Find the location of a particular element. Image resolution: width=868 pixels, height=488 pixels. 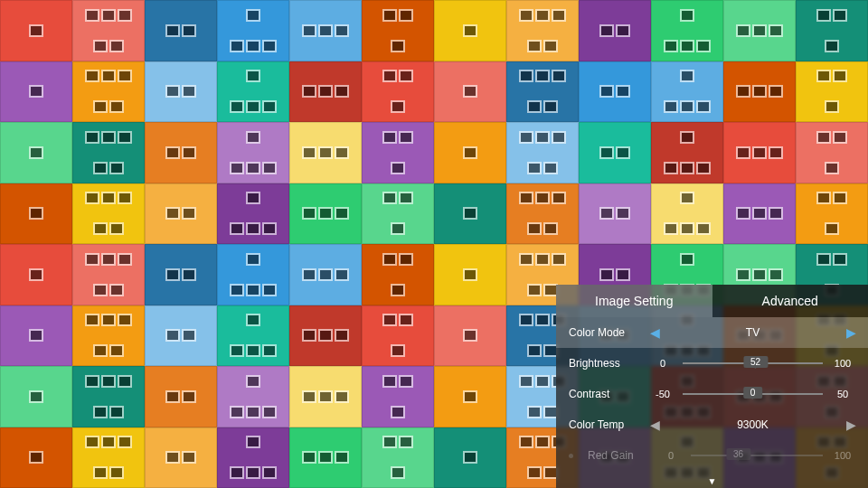

tab-advanced: Advanced is located at coordinates (790, 301).